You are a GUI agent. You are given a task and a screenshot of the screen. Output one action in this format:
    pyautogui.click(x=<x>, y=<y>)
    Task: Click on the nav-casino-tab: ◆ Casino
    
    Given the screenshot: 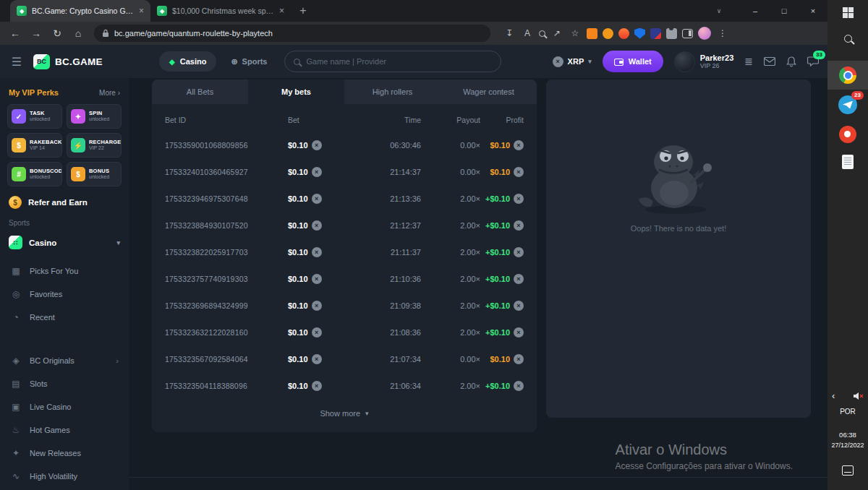 What is the action you would take?
    pyautogui.click(x=188, y=61)
    